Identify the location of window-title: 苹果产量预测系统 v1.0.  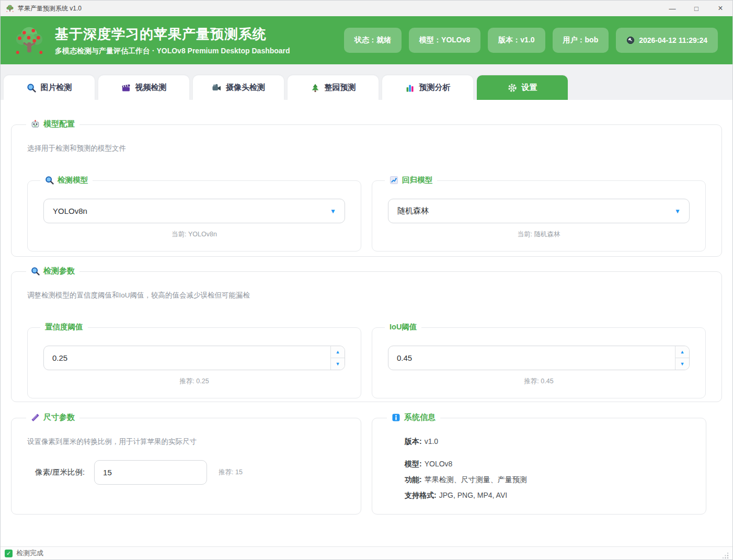
(50, 8).